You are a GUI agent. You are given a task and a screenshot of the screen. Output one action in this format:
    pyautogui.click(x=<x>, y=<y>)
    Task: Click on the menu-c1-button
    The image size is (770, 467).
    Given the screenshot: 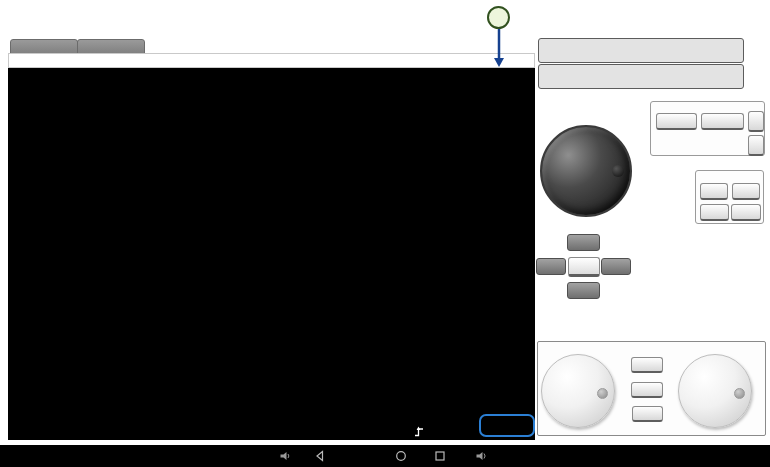 What is the action you would take?
    pyautogui.click(x=714, y=192)
    